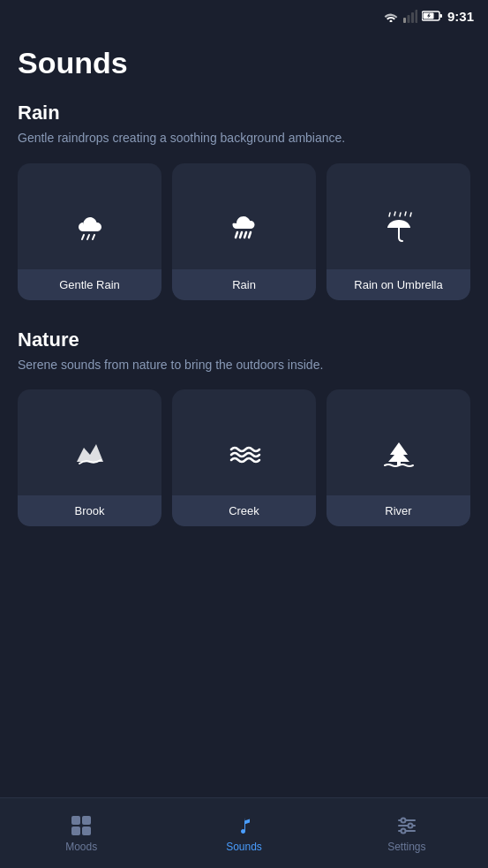 The image size is (488, 868). What do you see at coordinates (244, 231) in the screenshot?
I see `sound-card-rain: Rain` at bounding box center [244, 231].